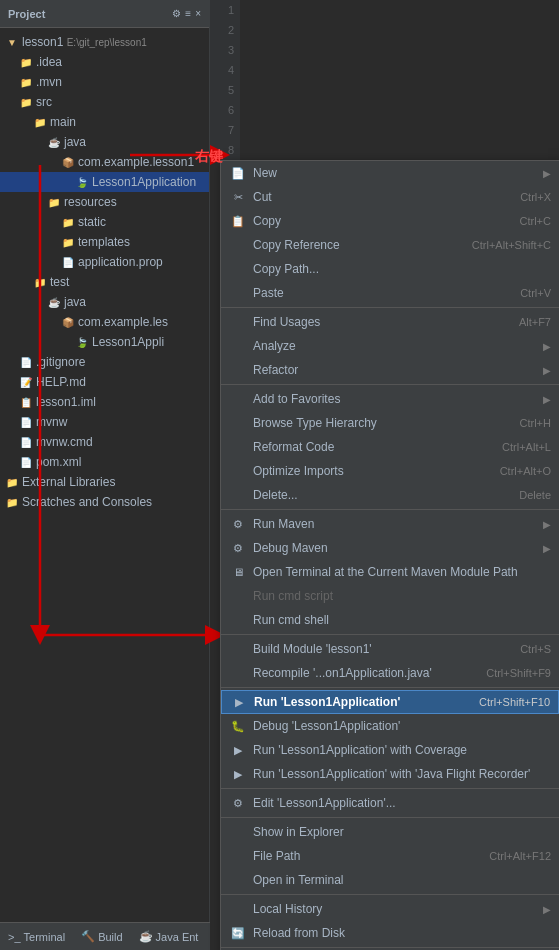 The width and height of the screenshot is (559, 950). What do you see at coordinates (104, 222) in the screenshot?
I see `tree-item-static: 📁static` at bounding box center [104, 222].